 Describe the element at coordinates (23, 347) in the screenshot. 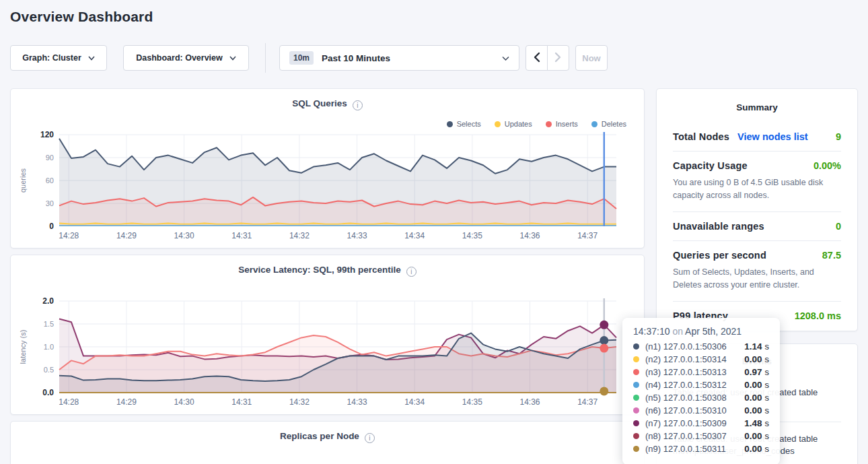

I see `y-axis-label: latency (s)` at that location.